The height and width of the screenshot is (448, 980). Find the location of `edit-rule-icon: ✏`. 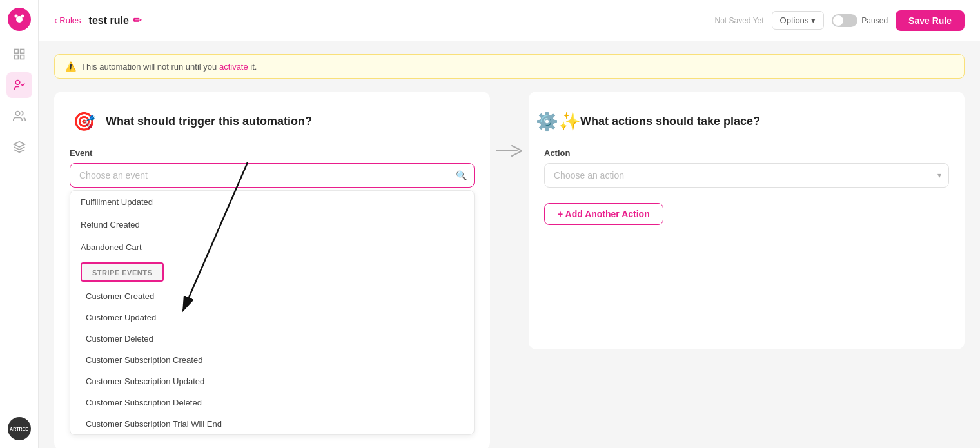

edit-rule-icon: ✏ is located at coordinates (137, 21).